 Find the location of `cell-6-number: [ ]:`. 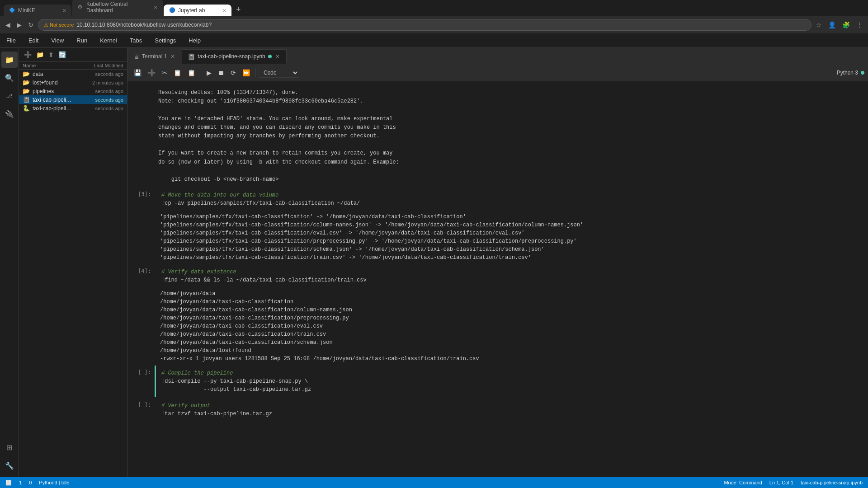

cell-6-number: [ ]: is located at coordinates (141, 410).